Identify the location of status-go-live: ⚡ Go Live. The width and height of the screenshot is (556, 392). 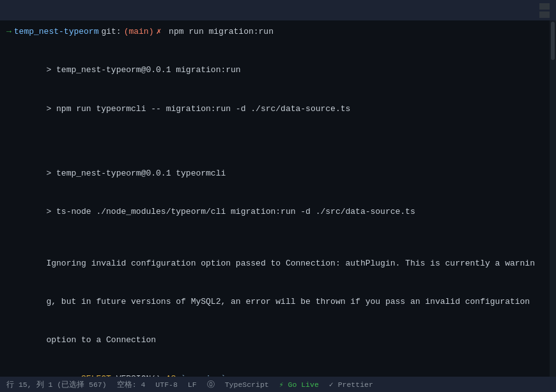
(299, 384).